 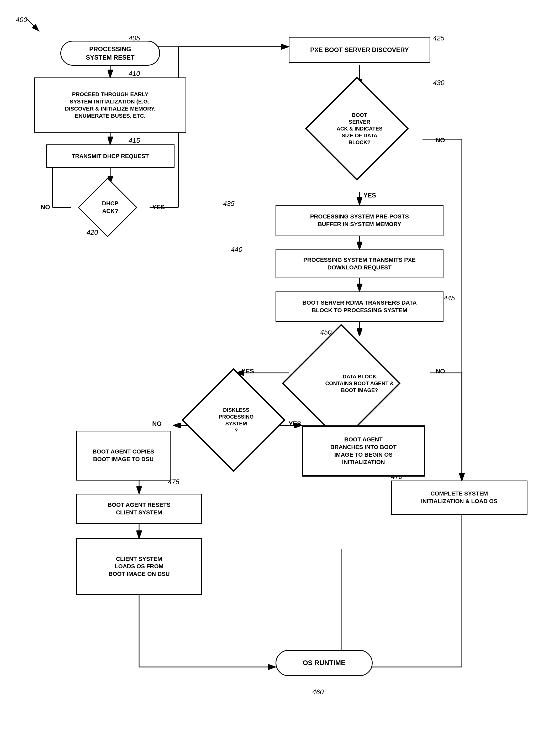 I want to click on node-475: BOOT AGENT COPIESBOOT IMAGE TO DSU, so click(x=123, y=456).